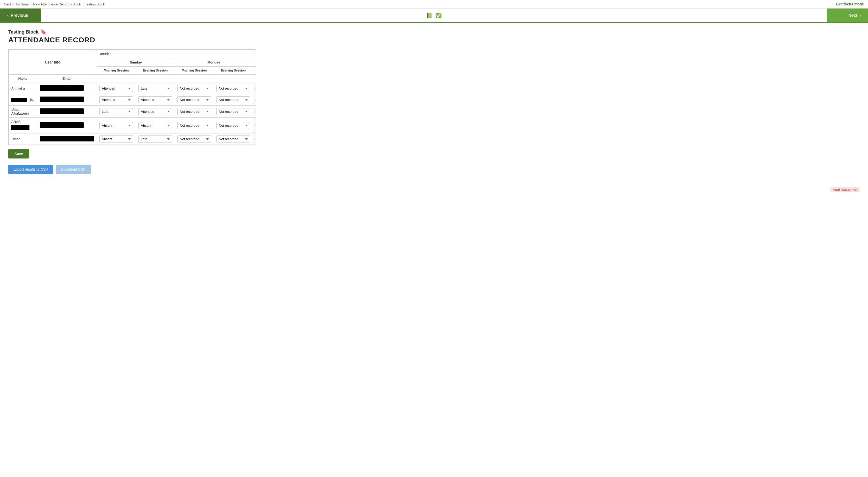 This screenshot has height=477, width=868. What do you see at coordinates (23, 112) in the screenshot?
I see `student-name: UmarAlkafaween` at bounding box center [23, 112].